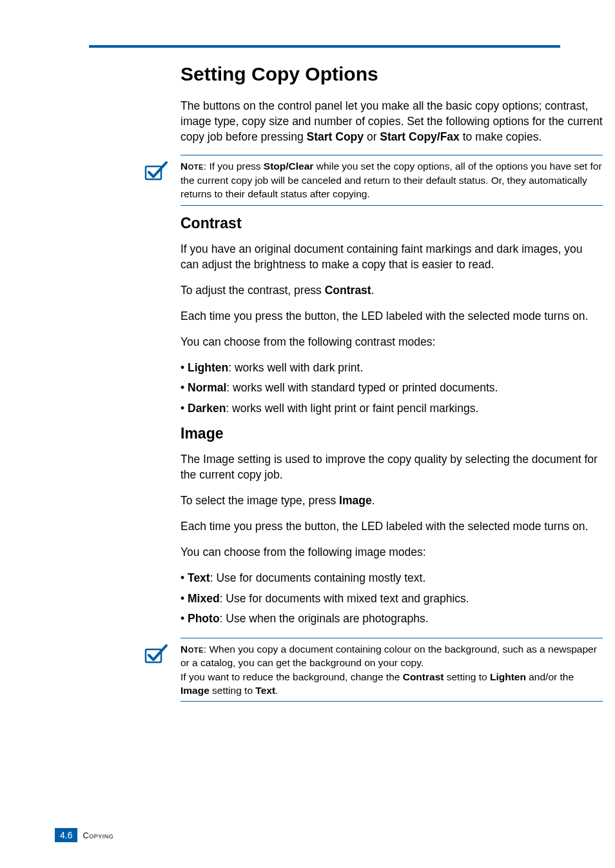 This screenshot has width=615, height=868. Describe the element at coordinates (392, 223) in the screenshot. I see `contrast-heading: Contrast` at that location.